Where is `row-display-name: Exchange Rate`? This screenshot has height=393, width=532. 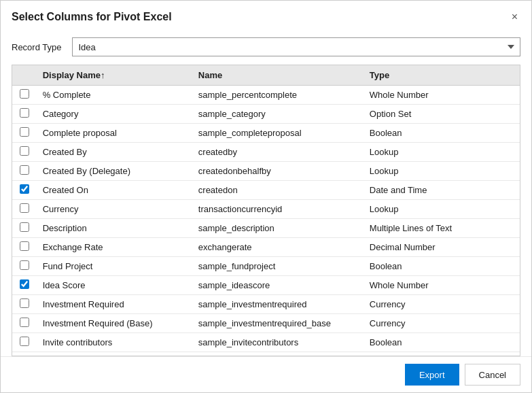 row-display-name: Exchange Rate is located at coordinates (116, 247).